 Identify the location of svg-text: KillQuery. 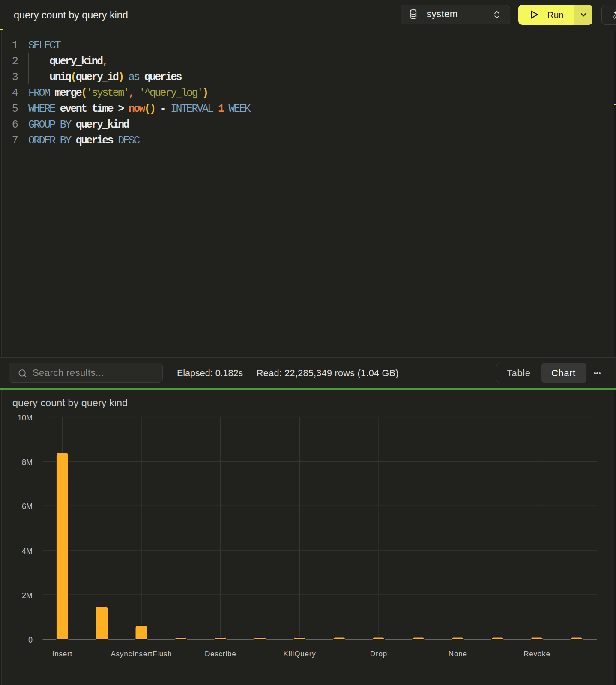
(299, 654).